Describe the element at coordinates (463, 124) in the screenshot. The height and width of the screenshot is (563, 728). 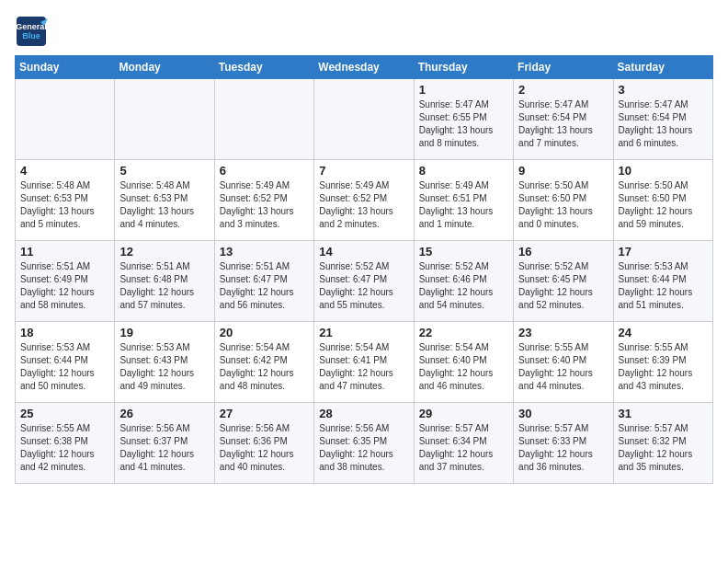
I see `cell-daylight-info: Sunrise: 5:47 AM Sunset: 6:55 PM Dayligh…` at that location.